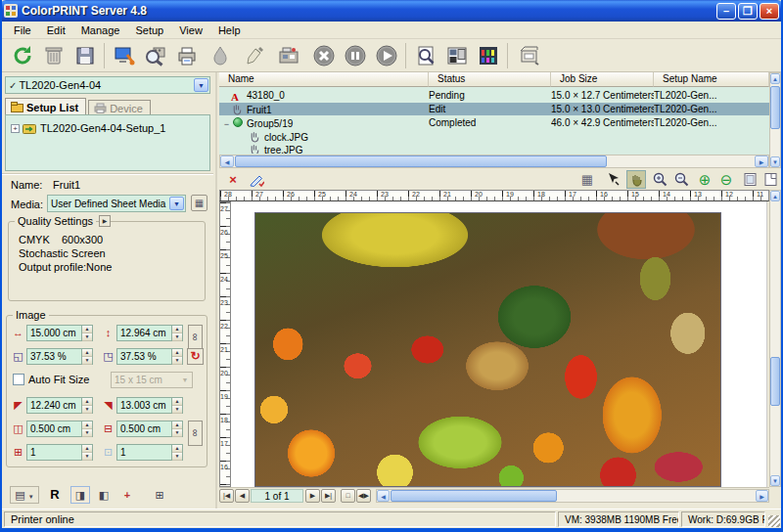  What do you see at coordinates (86, 452) in the screenshot?
I see `copies-x-spinner: ▲▼` at bounding box center [86, 452].